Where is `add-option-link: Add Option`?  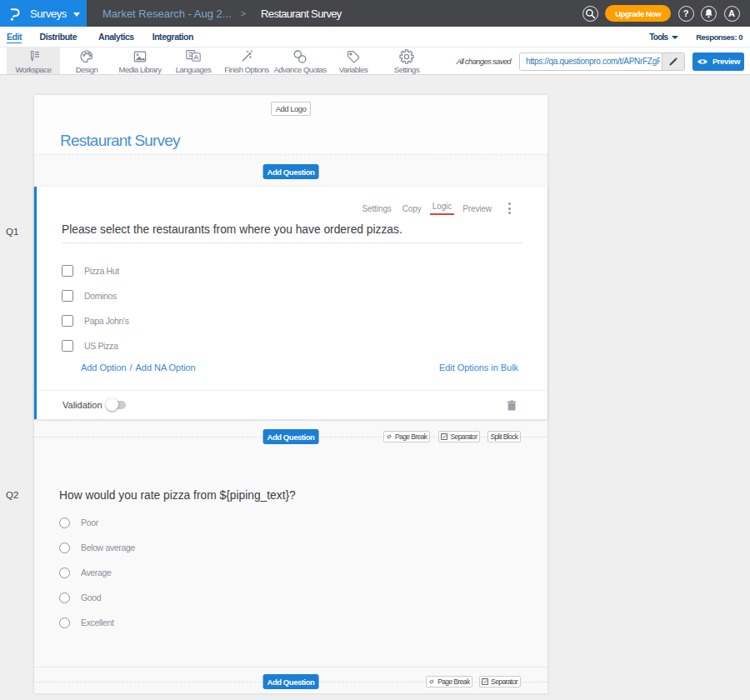 add-option-link: Add Option is located at coordinates (103, 368).